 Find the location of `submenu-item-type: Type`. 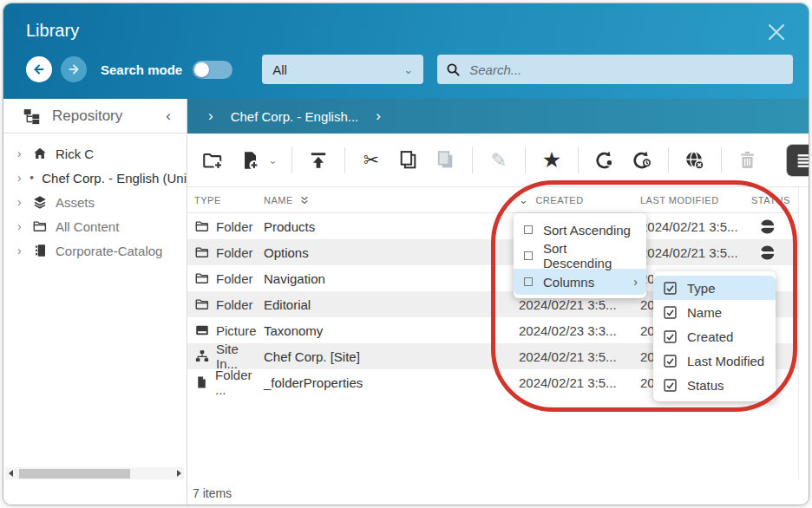

submenu-item-type: Type is located at coordinates (715, 288).